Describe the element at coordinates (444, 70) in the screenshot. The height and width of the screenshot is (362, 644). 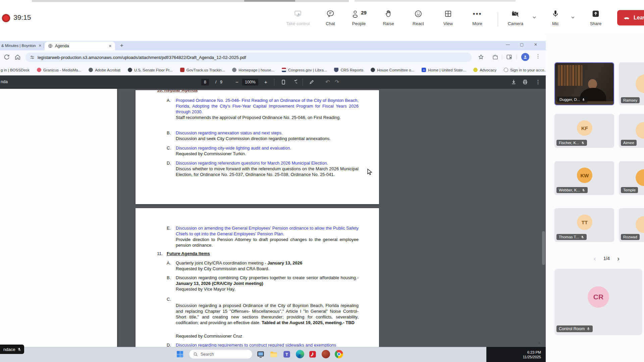
I see `bookmark-united-states-home: AHome | United State...` at that location.